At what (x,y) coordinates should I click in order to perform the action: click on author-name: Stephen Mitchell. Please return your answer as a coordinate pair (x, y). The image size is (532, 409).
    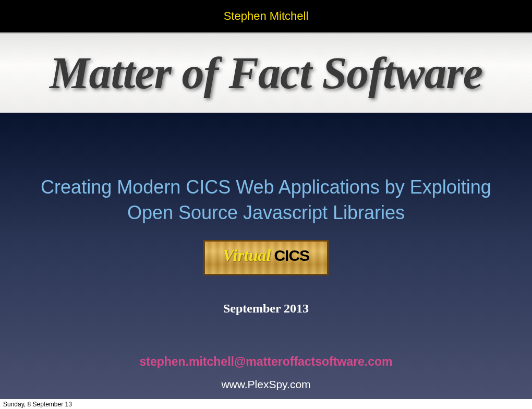
    Looking at the image, I should click on (266, 16).